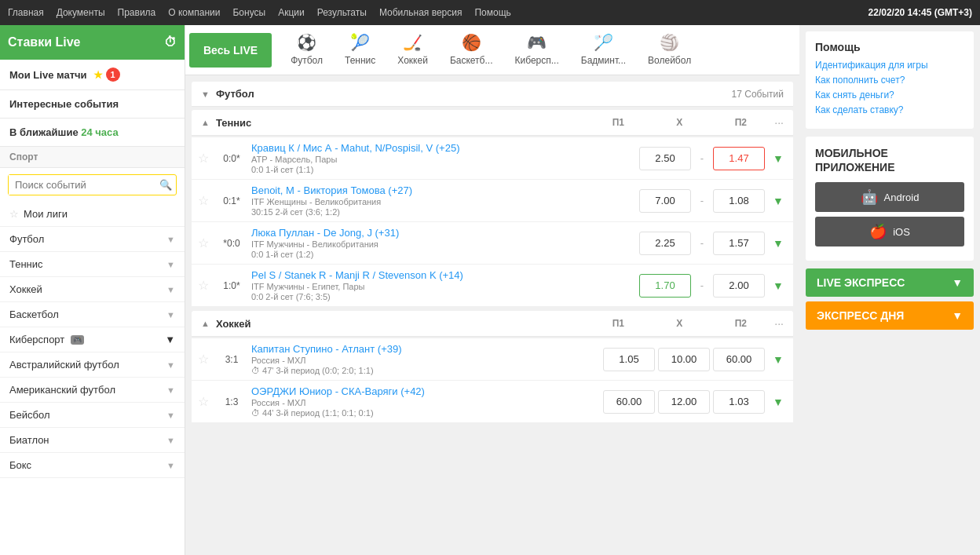 The width and height of the screenshot is (980, 555). Describe the element at coordinates (93, 365) in the screenshot. I see `sidebar-item-aussie-football: Австралийский футбол ▼` at that location.